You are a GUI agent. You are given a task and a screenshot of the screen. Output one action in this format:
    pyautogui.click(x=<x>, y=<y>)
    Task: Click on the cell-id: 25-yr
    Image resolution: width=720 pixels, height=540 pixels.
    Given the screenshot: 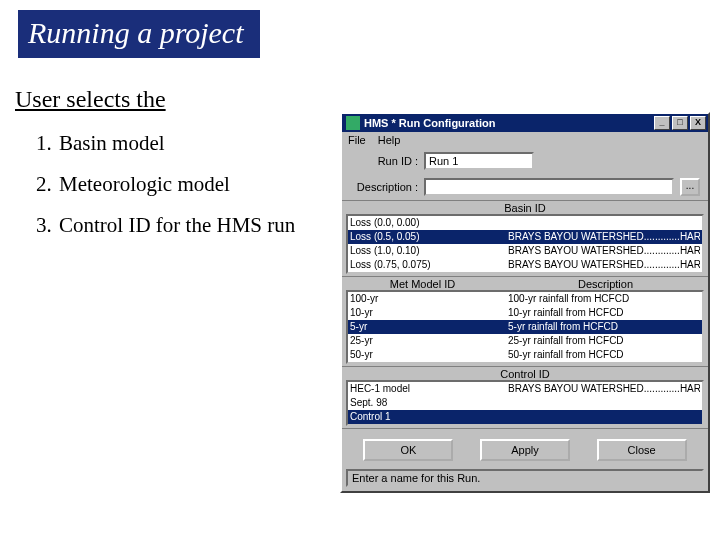 What is the action you would take?
    pyautogui.click(x=427, y=341)
    